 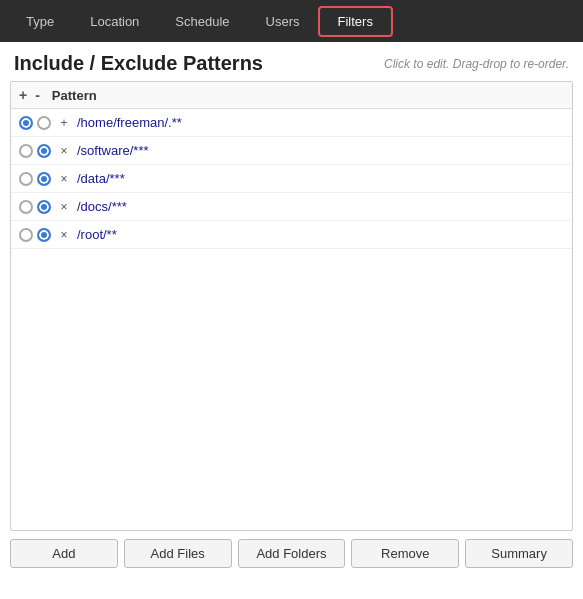 I want to click on footer-buttons: Add Add Files Add Folders Remove Summary, so click(x=292, y=554).